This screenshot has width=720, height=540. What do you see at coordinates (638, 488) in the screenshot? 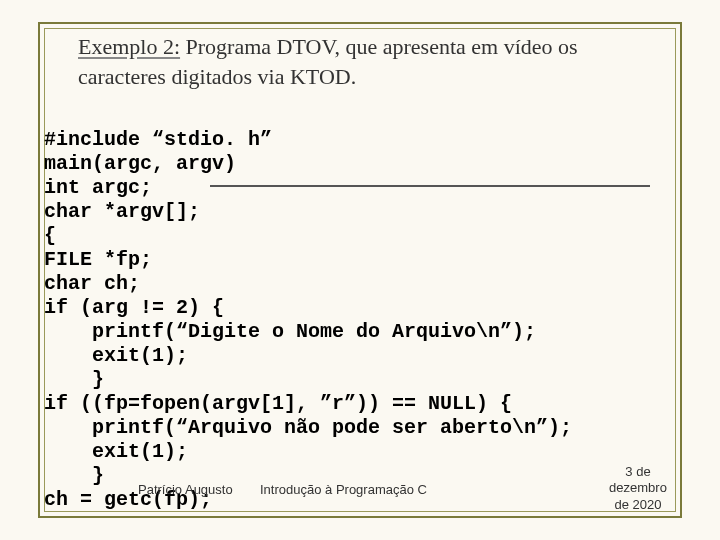
I see `footer-date-line2: dezembro` at bounding box center [638, 488].